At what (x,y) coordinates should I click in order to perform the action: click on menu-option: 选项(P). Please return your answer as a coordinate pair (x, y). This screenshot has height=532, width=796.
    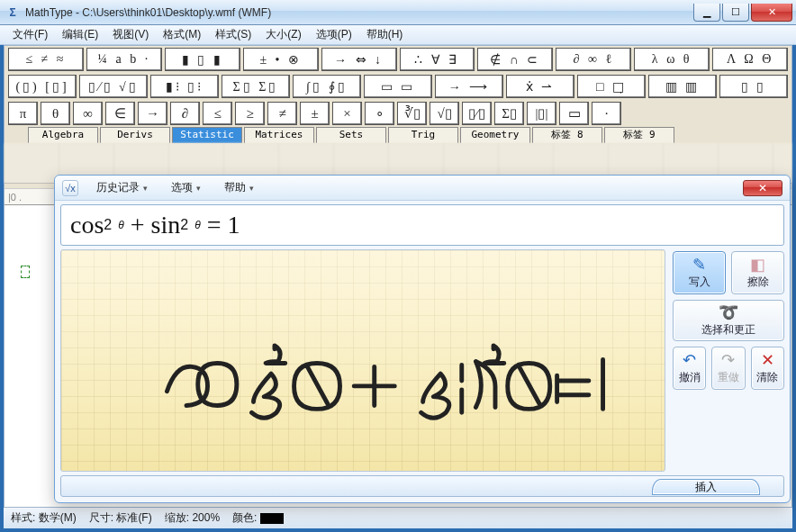
    Looking at the image, I should click on (334, 34).